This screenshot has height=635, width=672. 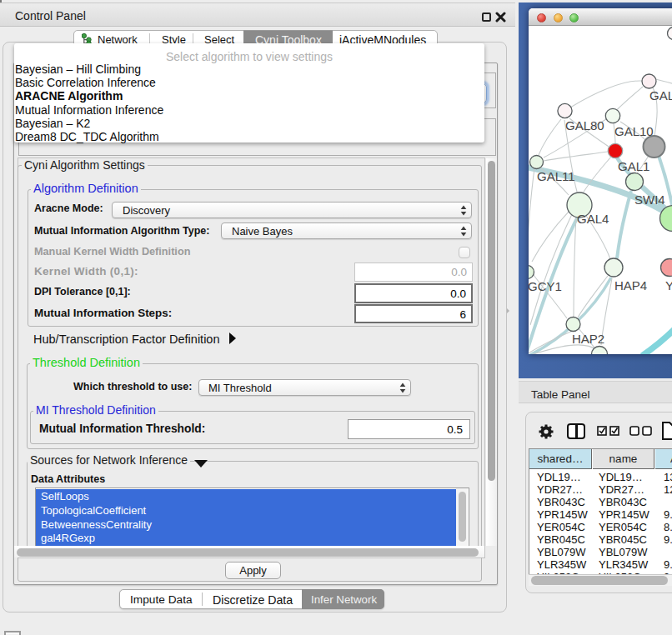 I want to click on svg-text: GAL80, so click(x=585, y=125).